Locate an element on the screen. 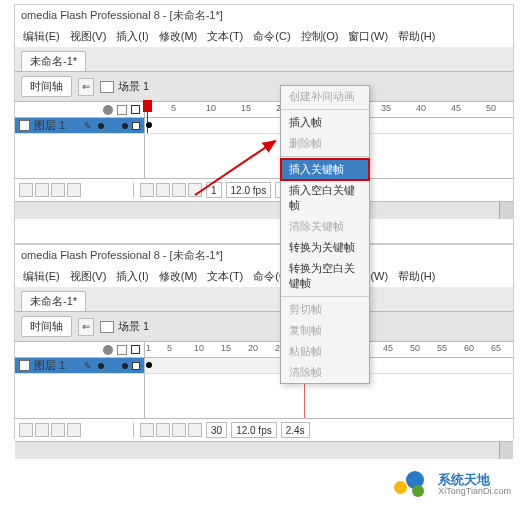 The image size is (521, 507). elapsed-field: 2.4s is located at coordinates (296, 430).